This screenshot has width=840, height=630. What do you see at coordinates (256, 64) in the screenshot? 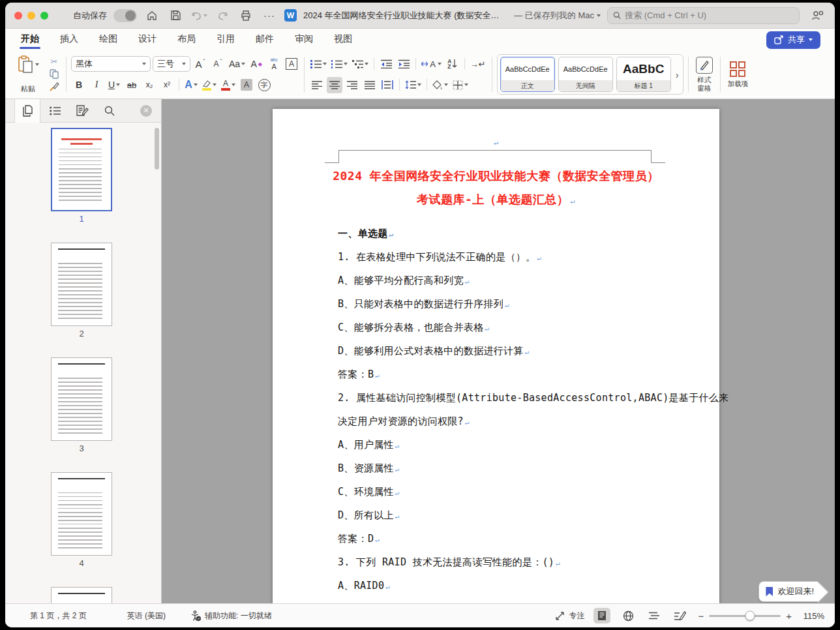
I see `clear-formatting-button: A◆` at bounding box center [256, 64].